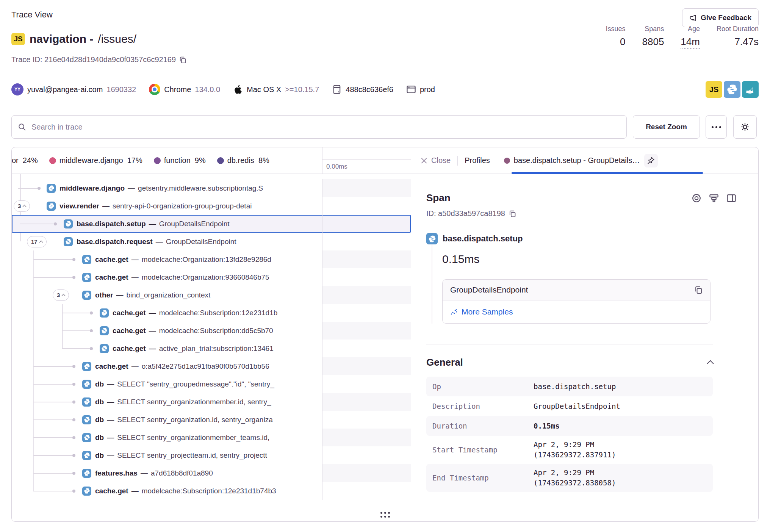  Describe the element at coordinates (427, 89) in the screenshot. I see `environment-name: prod` at that location.